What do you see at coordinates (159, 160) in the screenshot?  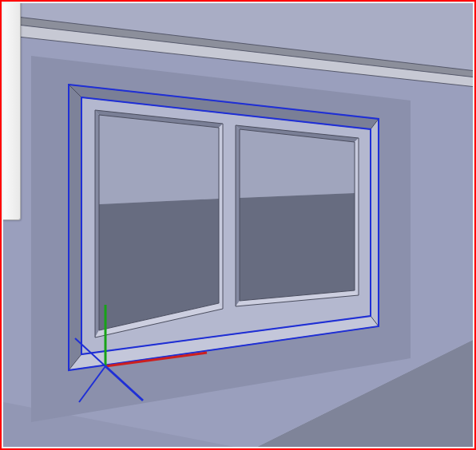 I see `glass-left-upper` at bounding box center [159, 160].